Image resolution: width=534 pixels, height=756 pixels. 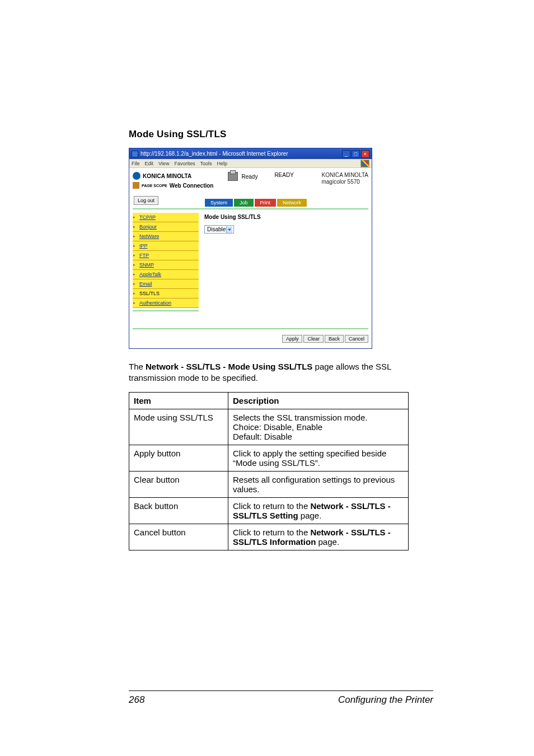 I want to click on sidebar-item-ssltls: ▸SSL/TLS, so click(x=166, y=293).